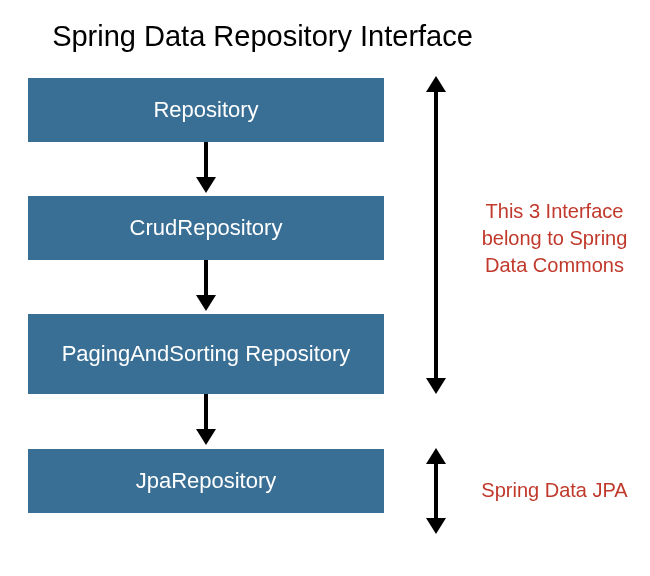  I want to click on range-arrow-commons-icon, so click(436, 235).